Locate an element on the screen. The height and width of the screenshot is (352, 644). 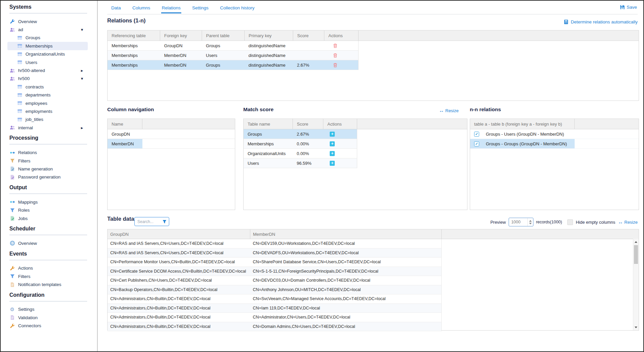
sidebar-item: Users is located at coordinates (48, 62).